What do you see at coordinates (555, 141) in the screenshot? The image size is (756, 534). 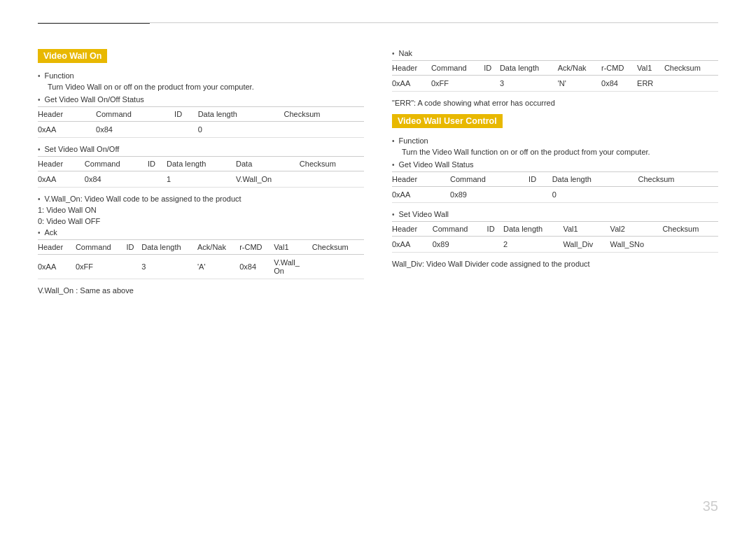 I see `right-function-item: • Function` at bounding box center [555, 141].